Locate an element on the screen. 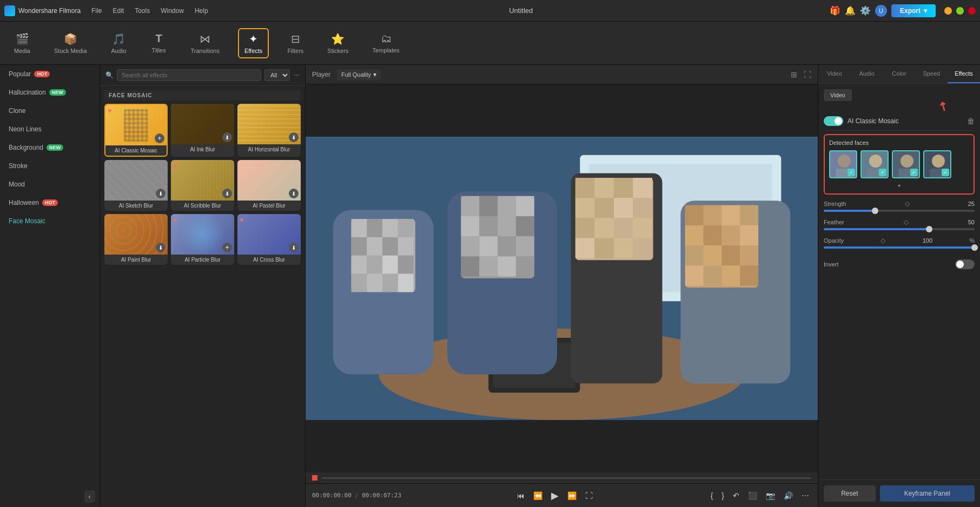  go-start-button: ⏮ is located at coordinates (521, 496).